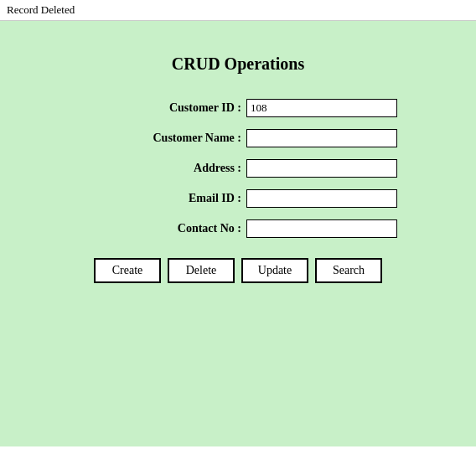 This screenshot has width=476, height=449. I want to click on label-email-id: Email ID :, so click(174, 199).